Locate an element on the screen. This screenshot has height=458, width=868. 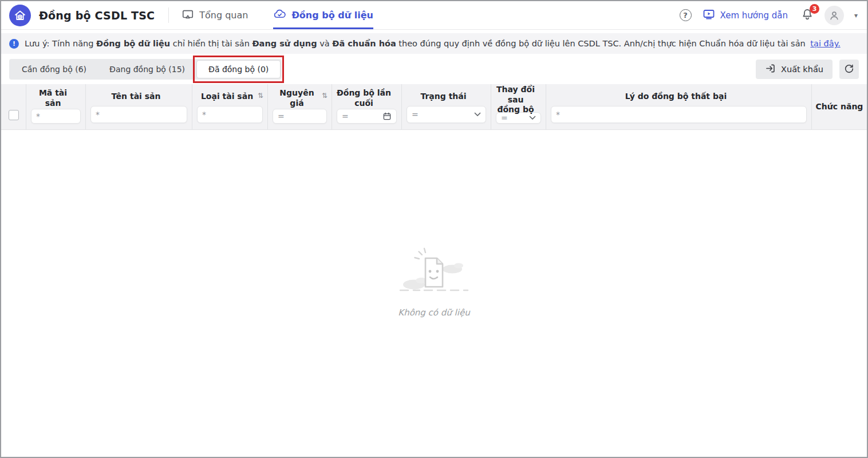
info-icon: ! is located at coordinates (14, 44).